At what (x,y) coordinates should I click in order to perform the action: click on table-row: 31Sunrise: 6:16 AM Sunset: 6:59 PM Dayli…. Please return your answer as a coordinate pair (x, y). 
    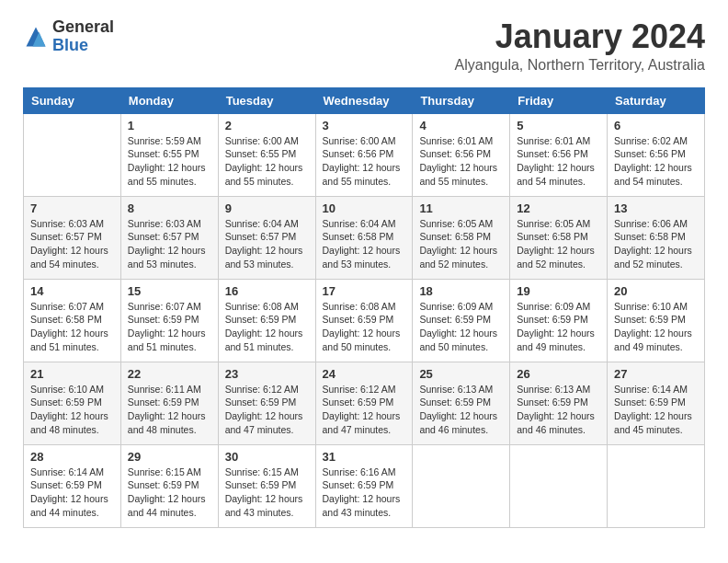
    Looking at the image, I should click on (364, 486).